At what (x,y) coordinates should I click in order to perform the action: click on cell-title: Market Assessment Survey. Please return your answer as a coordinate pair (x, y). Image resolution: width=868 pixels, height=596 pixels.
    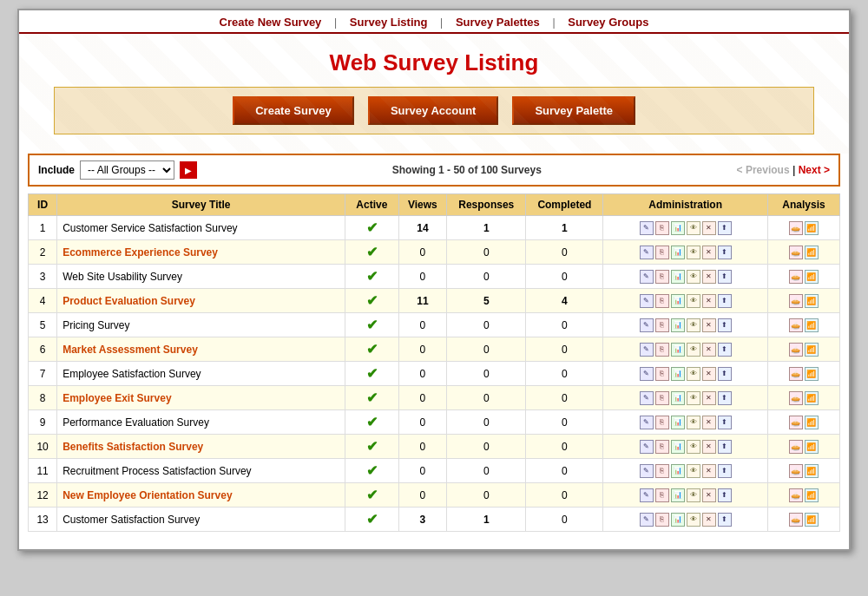
    Looking at the image, I should click on (201, 350).